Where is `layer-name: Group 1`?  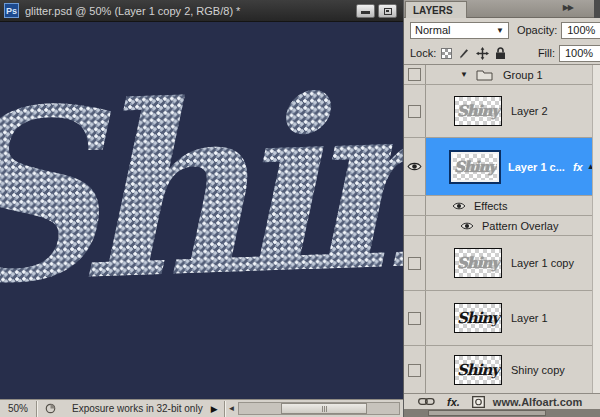
layer-name: Group 1 is located at coordinates (523, 75).